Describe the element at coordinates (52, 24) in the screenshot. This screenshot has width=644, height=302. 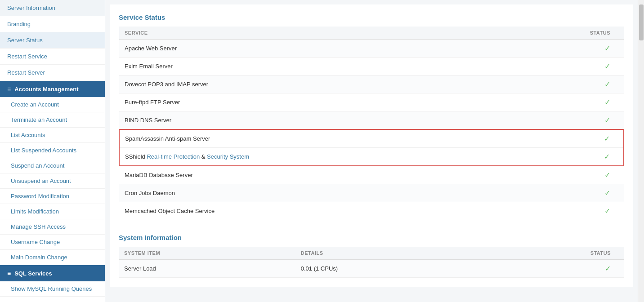
I see `sidebar-item-branding: Branding` at that location.